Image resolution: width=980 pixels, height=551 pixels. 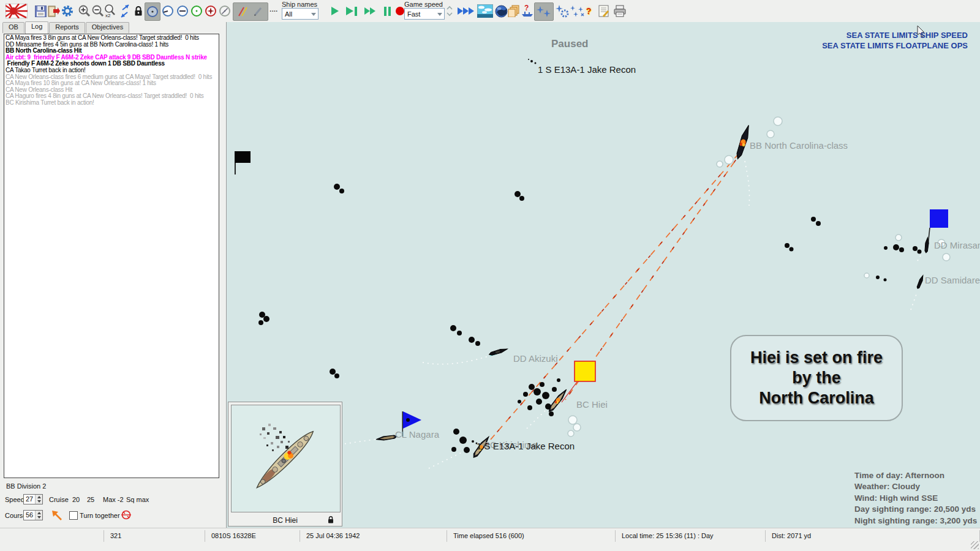 What do you see at coordinates (957, 245) in the screenshot?
I see `ship-label: DD Mirasame` at bounding box center [957, 245].